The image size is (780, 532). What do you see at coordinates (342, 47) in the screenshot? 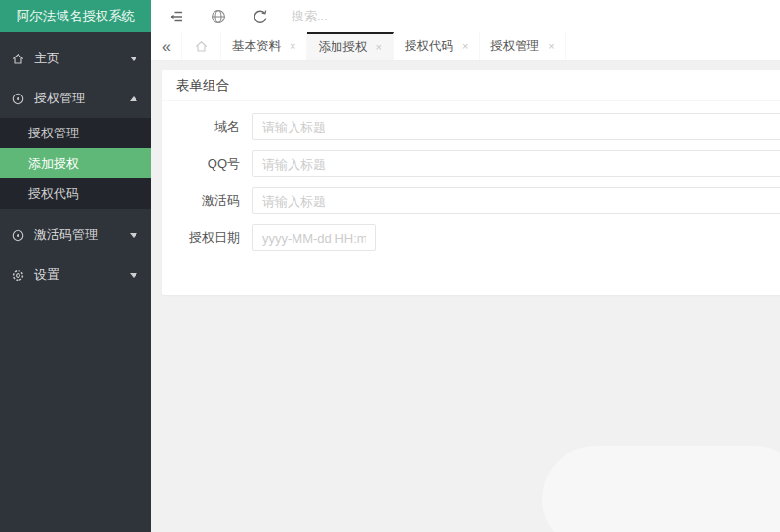
I see `tab-label: 添加授权` at bounding box center [342, 47].